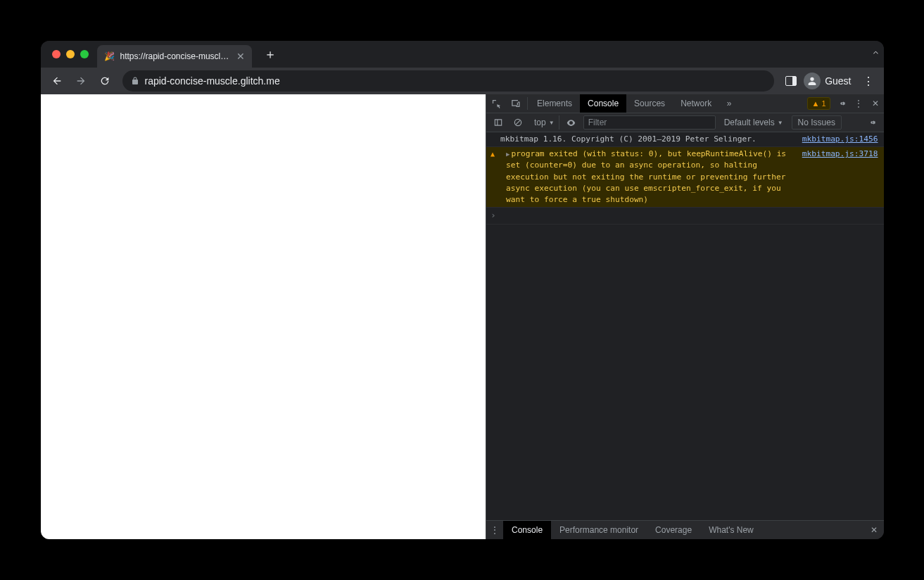 The height and width of the screenshot is (580, 924). I want to click on forward-button, so click(81, 81).